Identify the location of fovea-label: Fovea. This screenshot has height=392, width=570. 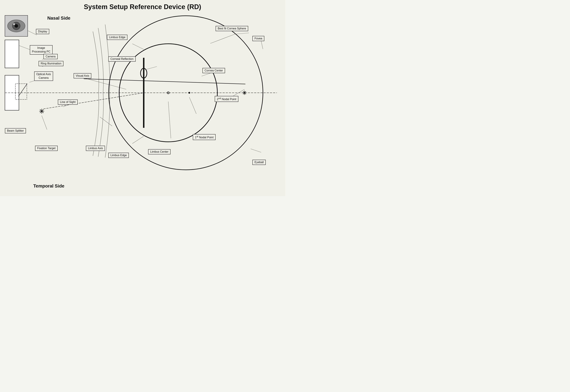
(258, 39).